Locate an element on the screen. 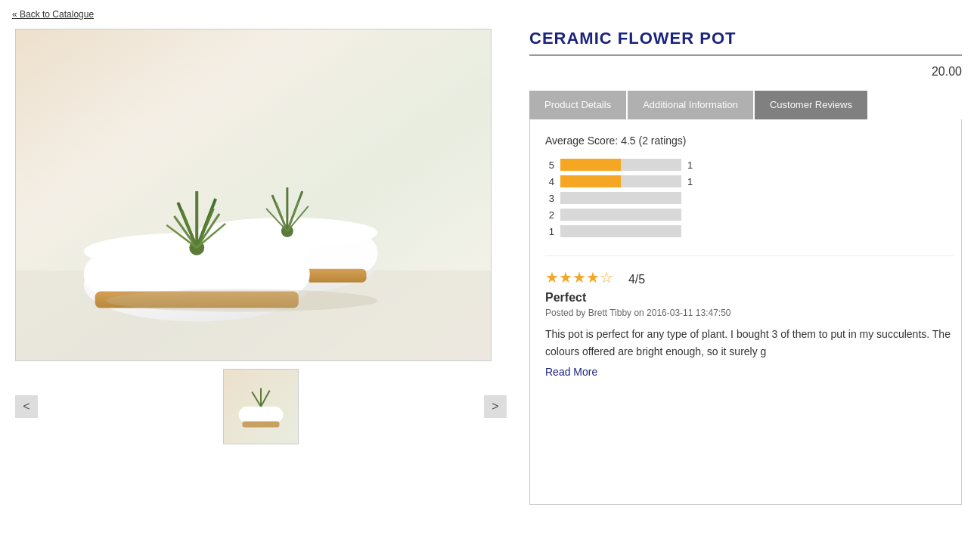 This screenshot has width=977, height=560. bar-count-4: 1 is located at coordinates (690, 181).